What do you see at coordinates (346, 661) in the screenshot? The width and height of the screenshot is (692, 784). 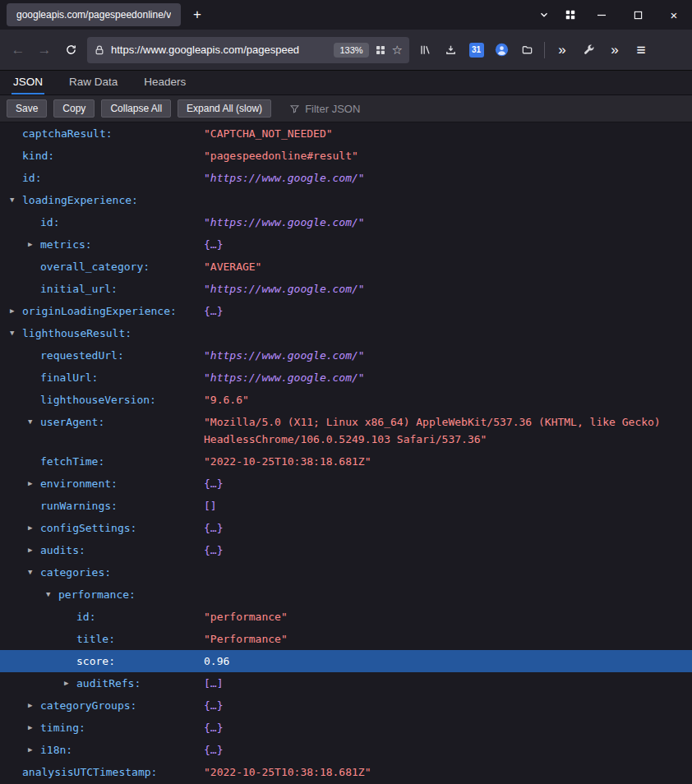 I see `json-row: score:0.96` at bounding box center [346, 661].